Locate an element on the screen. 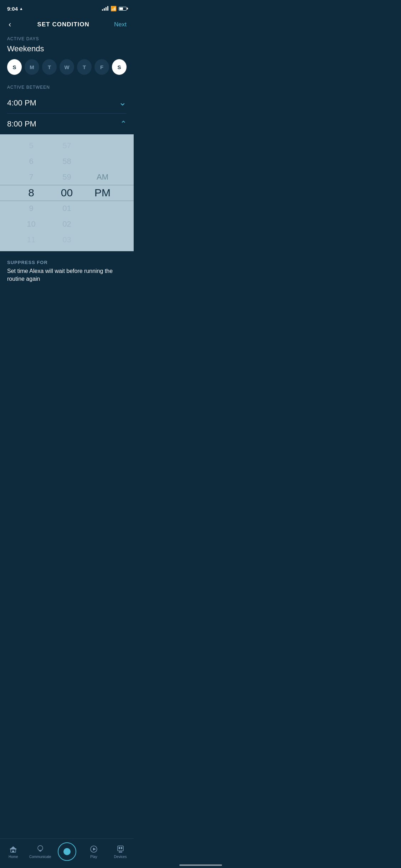 The height and width of the screenshot is (868, 401). status-bar: 9:04 ▲ 📶 is located at coordinates (67, 8).